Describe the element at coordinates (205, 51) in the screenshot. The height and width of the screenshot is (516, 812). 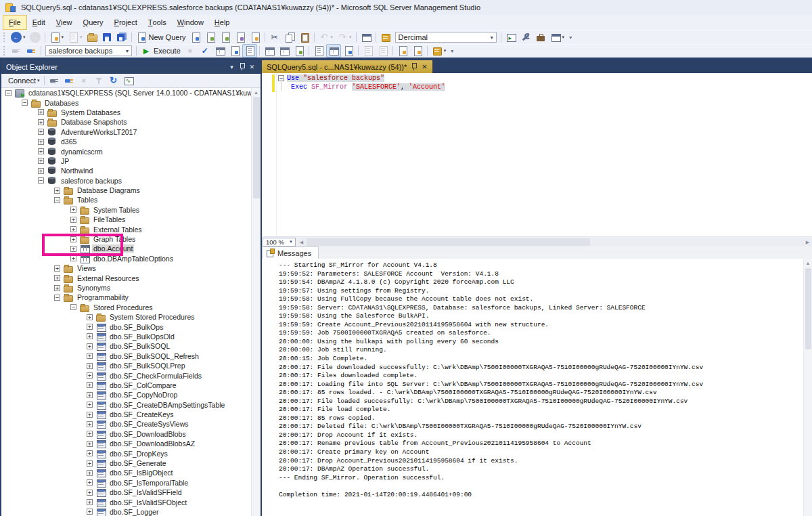
I see `parse-button: ✓` at that location.